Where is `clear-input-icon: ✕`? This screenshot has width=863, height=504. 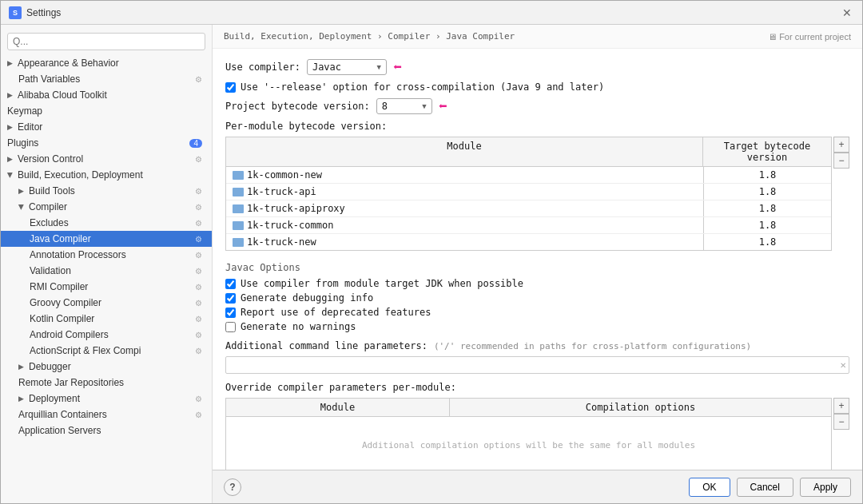 clear-input-icon: ✕ is located at coordinates (843, 366).